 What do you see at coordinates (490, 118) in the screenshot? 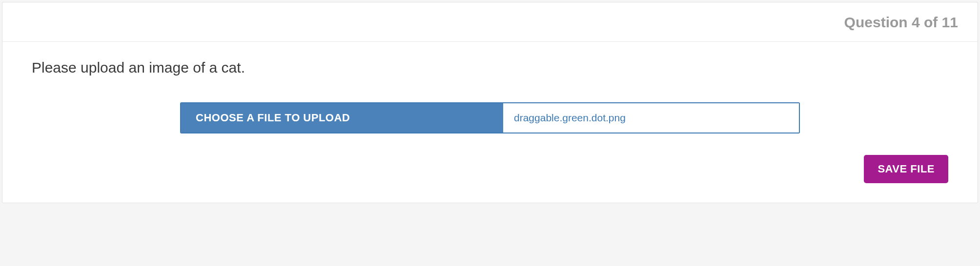
I see `file-upload-row: CHOOSE A FILE TO UPLOAD` at bounding box center [490, 118].